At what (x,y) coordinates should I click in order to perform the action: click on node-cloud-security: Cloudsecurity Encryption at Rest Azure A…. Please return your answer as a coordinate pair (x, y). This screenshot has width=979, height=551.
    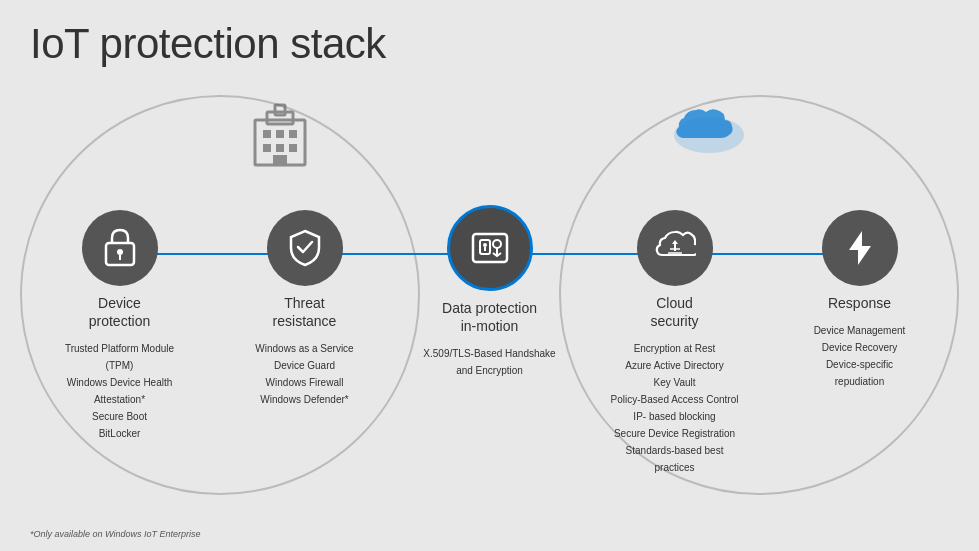
    Looking at the image, I should click on (674, 343).